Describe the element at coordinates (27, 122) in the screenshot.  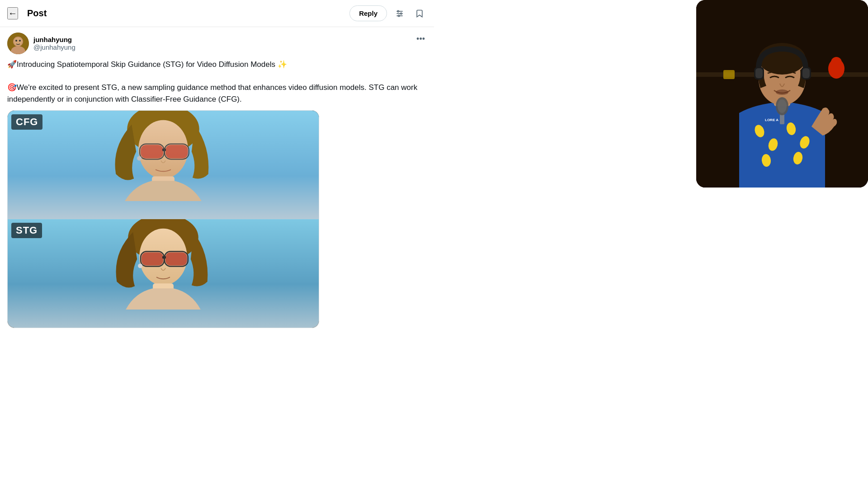
I see `cfg-label: CFG` at that location.